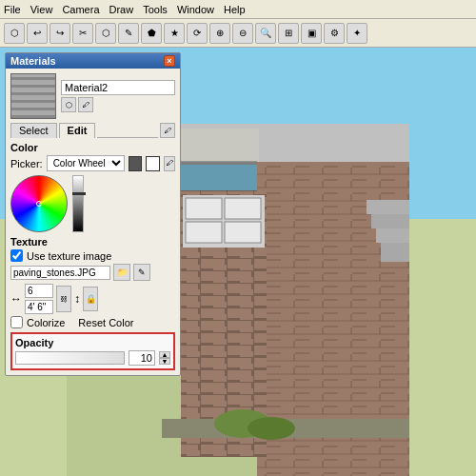  Describe the element at coordinates (77, 299) in the screenshot. I see `resize-vert-arrows-icon: ↕` at that location.